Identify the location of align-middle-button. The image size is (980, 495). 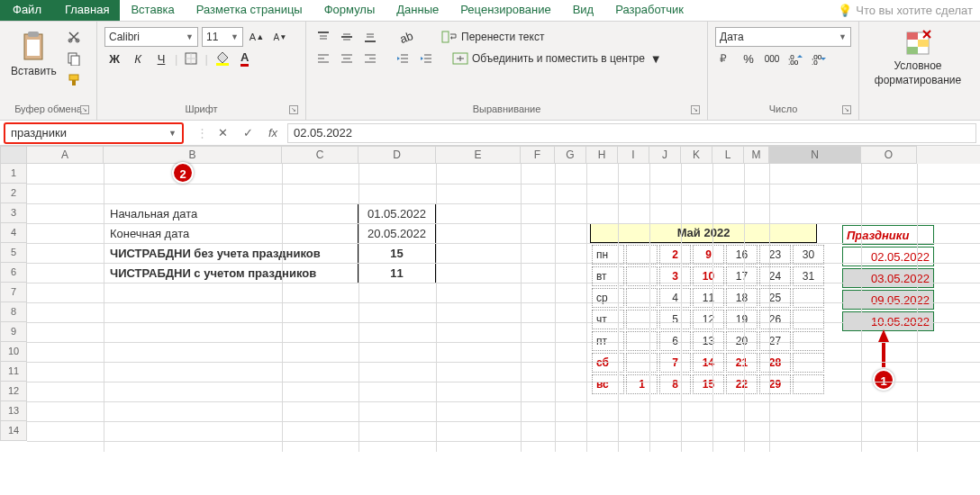
(347, 37).